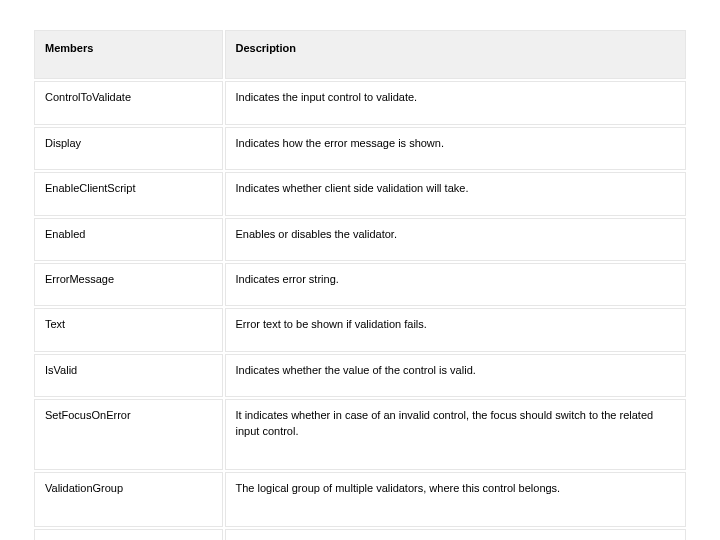 The height and width of the screenshot is (540, 720). Describe the element at coordinates (456, 284) in the screenshot. I see `desc-cell: Indicates error string.` at that location.